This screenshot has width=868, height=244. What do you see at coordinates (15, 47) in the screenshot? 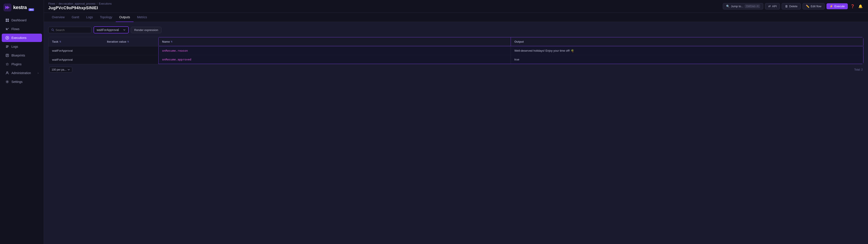
I see `sidebar-item-label: Logs` at bounding box center [15, 47].